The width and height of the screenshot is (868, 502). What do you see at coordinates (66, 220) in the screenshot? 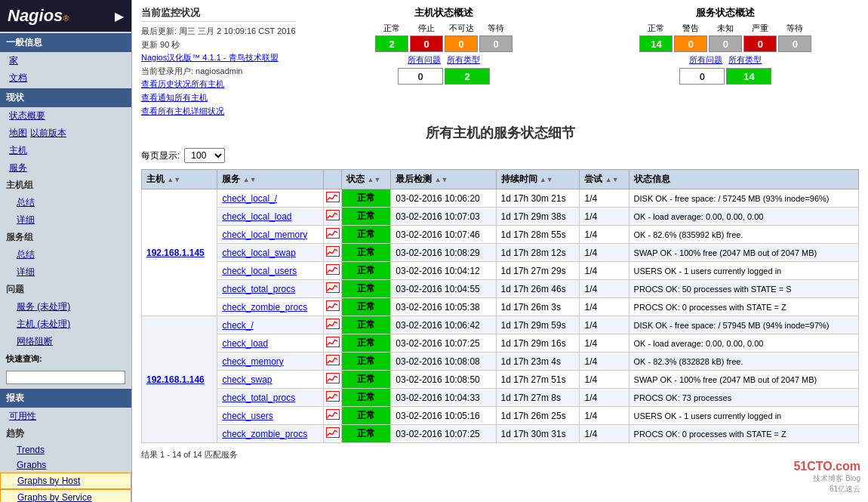
I see `sidebar-item-hostgroup-detail: 详细` at bounding box center [66, 220].